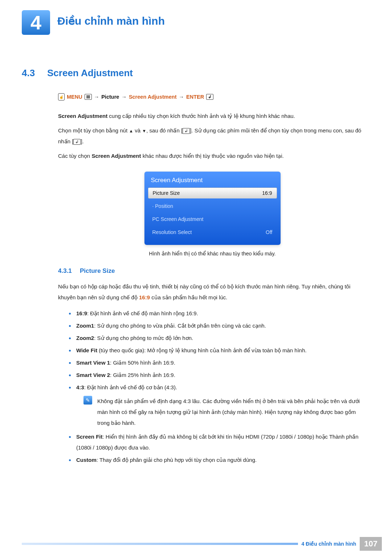 The height and width of the screenshot is (554, 392). What do you see at coordinates (93, 363) in the screenshot?
I see `opt-name: Smart View 1` at bounding box center [93, 363].